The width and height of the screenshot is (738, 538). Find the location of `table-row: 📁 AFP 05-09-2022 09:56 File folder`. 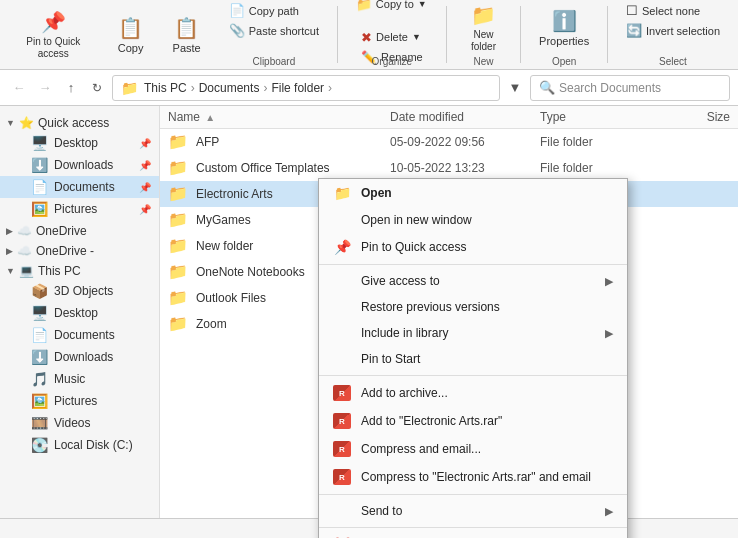

table-row: 📁 AFP 05-09-2022 09:56 File folder is located at coordinates (449, 142).